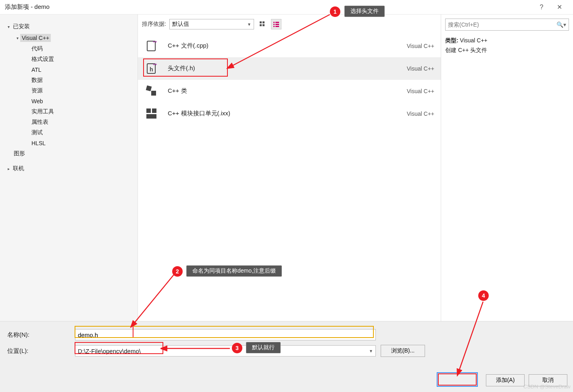 This screenshot has height=392, width=573. What do you see at coordinates (237, 348) in the screenshot?
I see `callout-3: 3` at bounding box center [237, 348].